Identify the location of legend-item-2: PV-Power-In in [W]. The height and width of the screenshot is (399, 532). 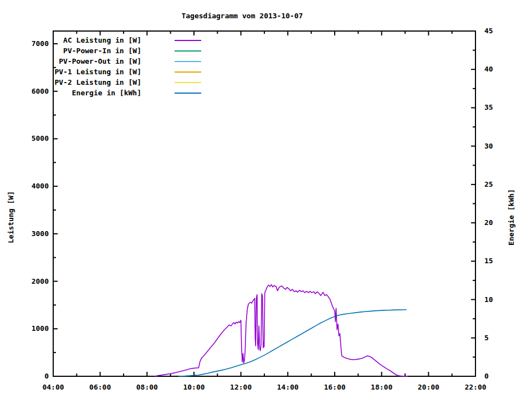
(101, 51).